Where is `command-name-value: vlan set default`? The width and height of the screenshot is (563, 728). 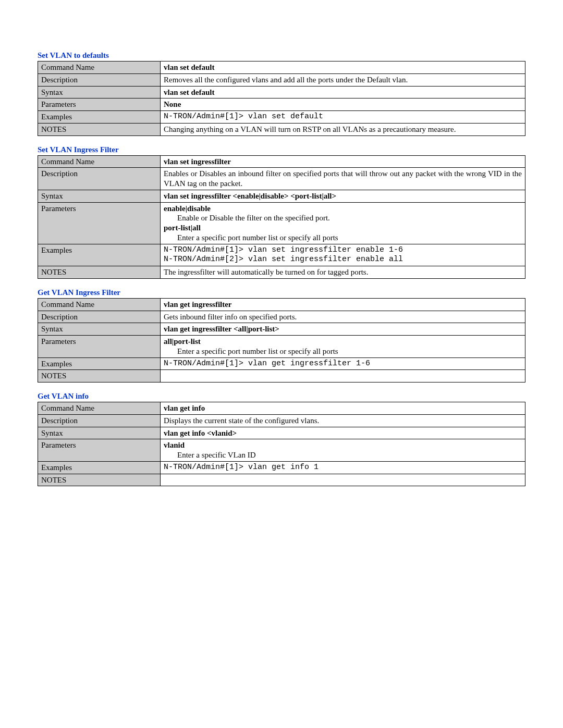
command-name-value: vlan set default is located at coordinates (189, 67).